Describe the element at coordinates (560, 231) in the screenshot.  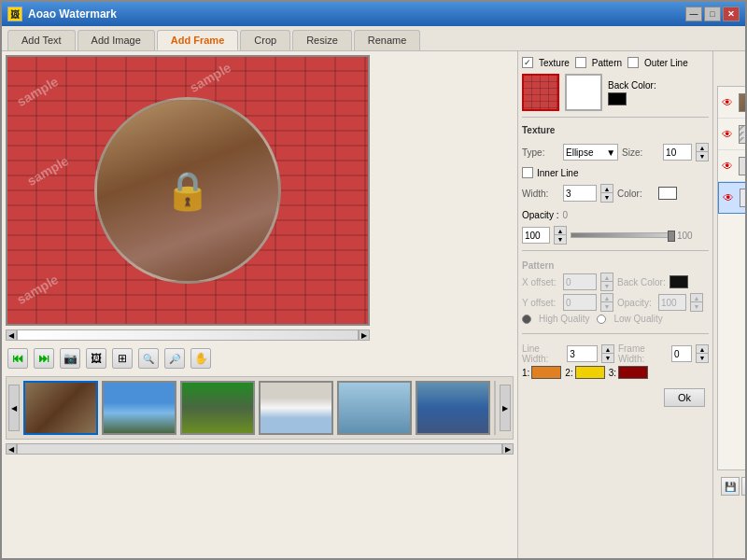
I see `opacity-up: ▲` at that location.